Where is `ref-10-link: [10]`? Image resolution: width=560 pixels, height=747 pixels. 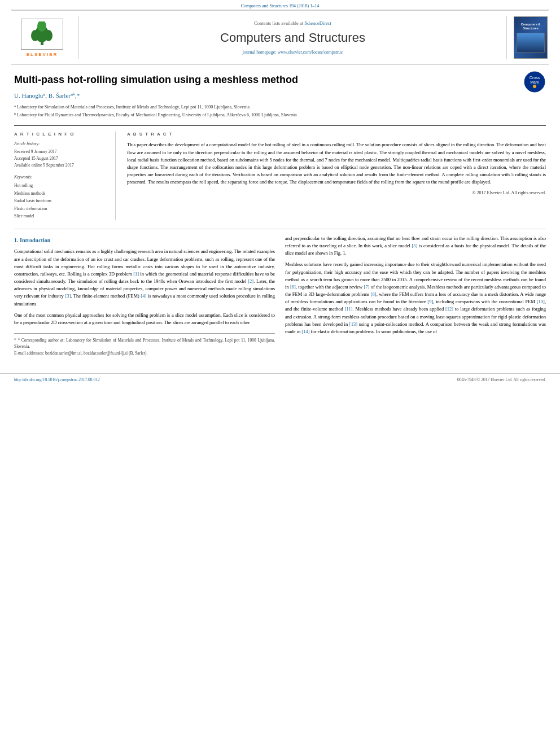
ref-10-link: [10] is located at coordinates (541, 302).